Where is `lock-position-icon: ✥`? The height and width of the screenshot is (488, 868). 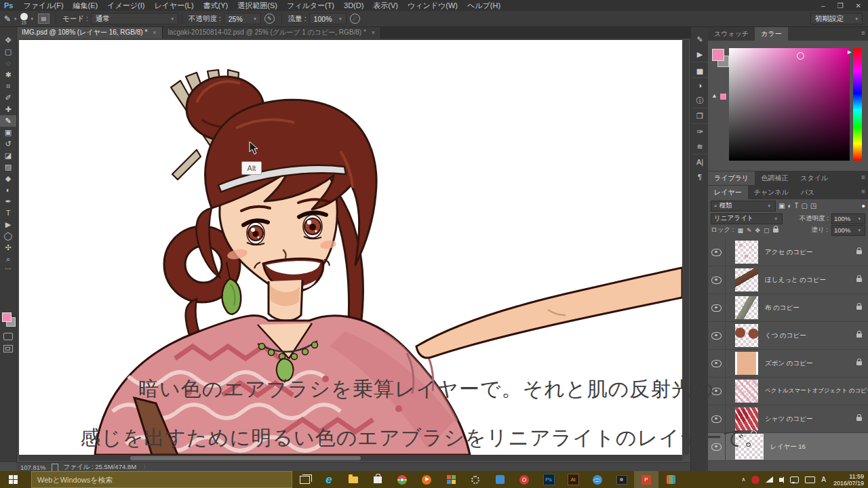
lock-position-icon: ✥ is located at coordinates (758, 230).